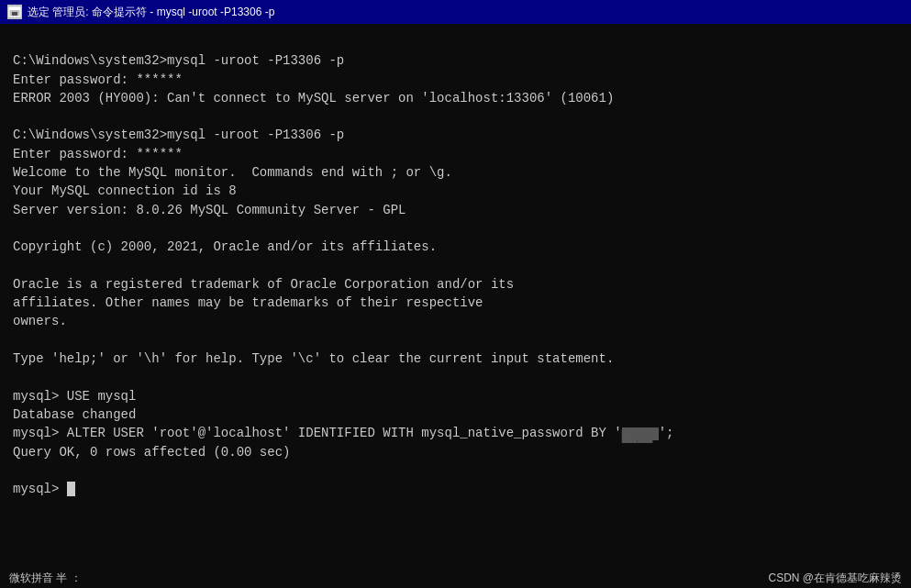 This screenshot has height=588, width=911. I want to click on terminal-line: Type 'help;' or '\h' for help. Type '\c'…, so click(455, 359).